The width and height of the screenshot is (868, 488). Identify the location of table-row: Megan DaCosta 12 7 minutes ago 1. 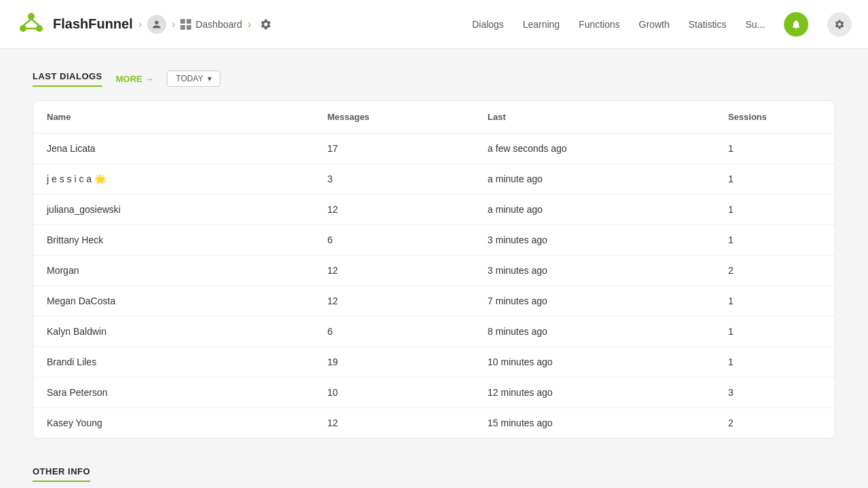
(434, 301).